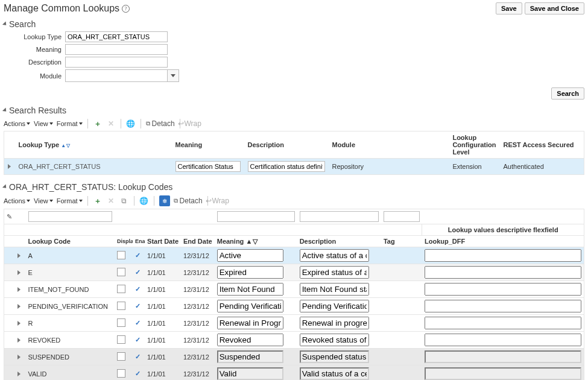 This screenshot has height=380, width=588. Describe the element at coordinates (116, 76) in the screenshot. I see `module-input` at that location.